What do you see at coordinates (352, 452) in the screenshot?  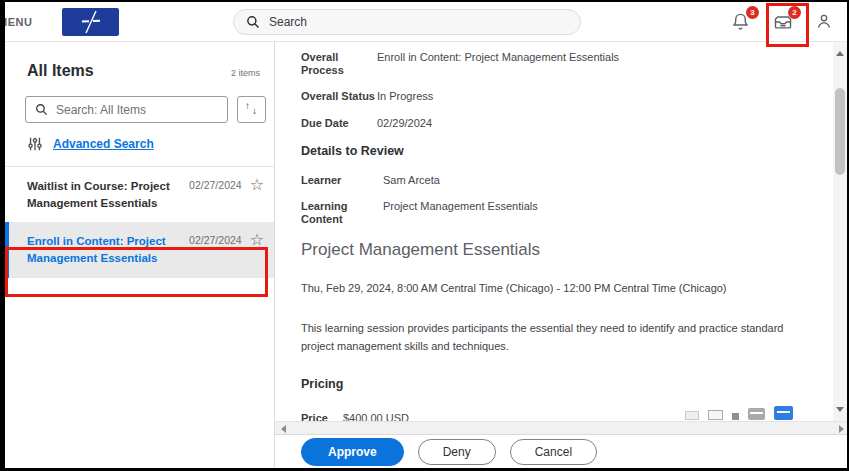 I see `approve-button: Approve` at bounding box center [352, 452].